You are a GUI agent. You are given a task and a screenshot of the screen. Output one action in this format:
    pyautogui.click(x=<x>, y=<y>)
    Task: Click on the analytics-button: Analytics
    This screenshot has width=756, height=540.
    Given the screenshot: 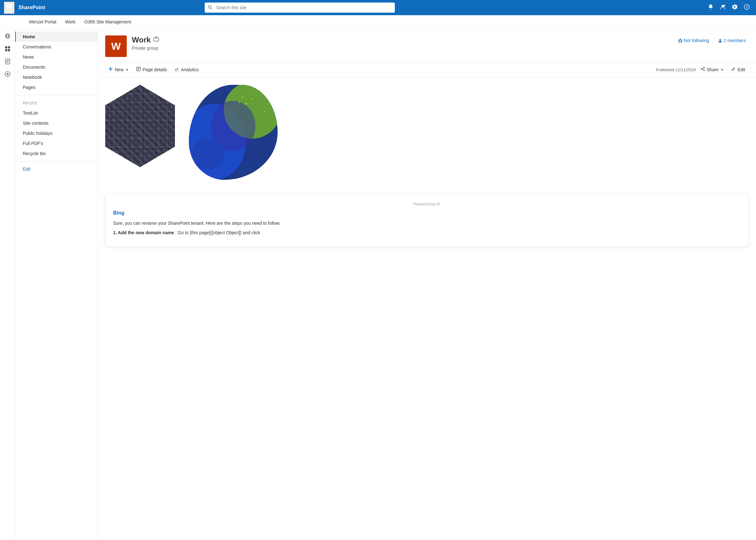 What is the action you would take?
    pyautogui.click(x=187, y=70)
    